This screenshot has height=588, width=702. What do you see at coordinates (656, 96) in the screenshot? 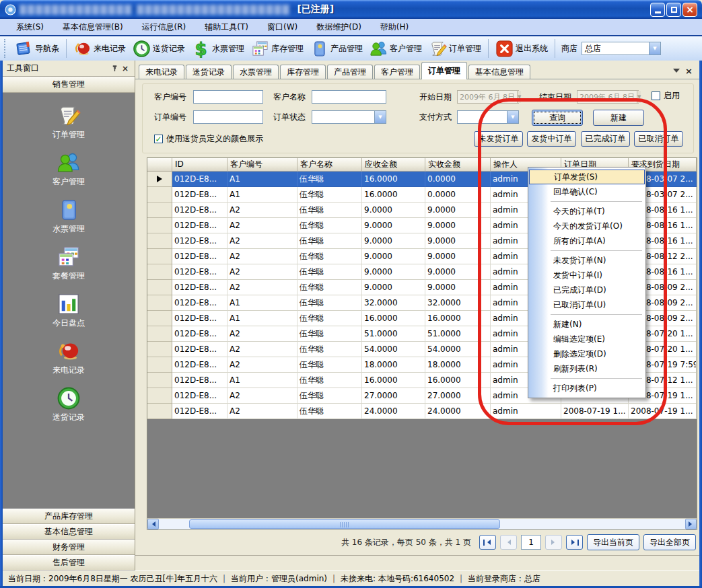
I see `enable-checkbox-box: ✓` at bounding box center [656, 96].